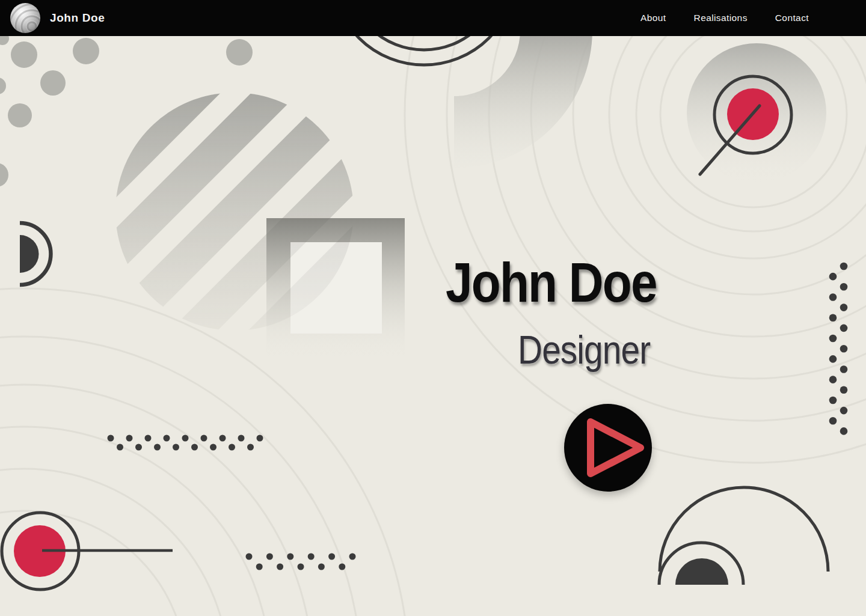 The image size is (866, 616). I want to click on nav-links: About Realisations Contact, so click(753, 18).